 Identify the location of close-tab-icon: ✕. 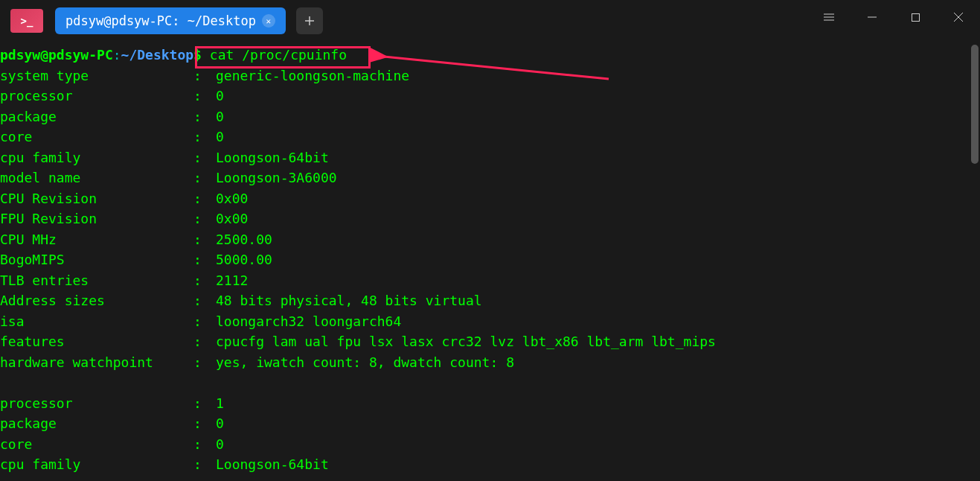
(269, 21).